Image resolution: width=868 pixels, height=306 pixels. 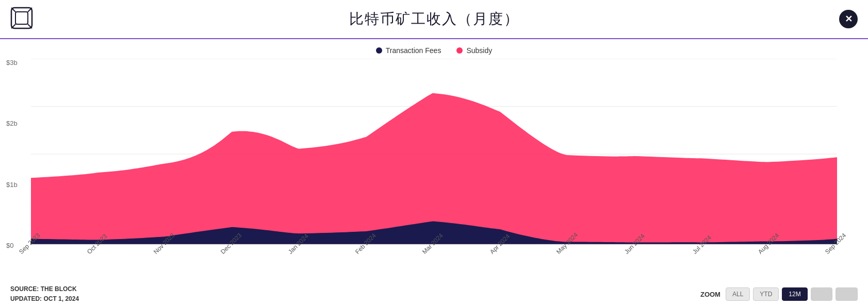 What do you see at coordinates (848, 19) in the screenshot?
I see `close-button: ✕` at bounding box center [848, 19].